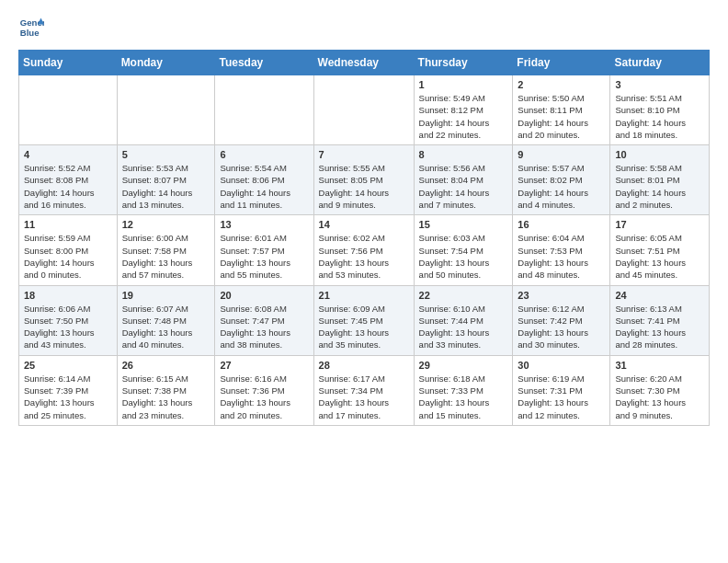 The image size is (728, 563). I want to click on day-info: Sunrise: 5:50 AMSunset: 8:11 PMDaylight:…, so click(561, 116).